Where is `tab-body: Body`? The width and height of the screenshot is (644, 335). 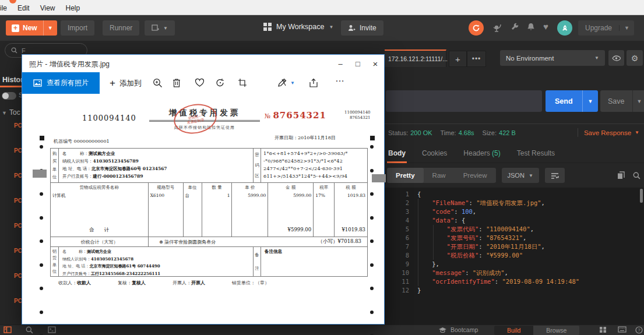
tab-body: Body is located at coordinates (397, 153).